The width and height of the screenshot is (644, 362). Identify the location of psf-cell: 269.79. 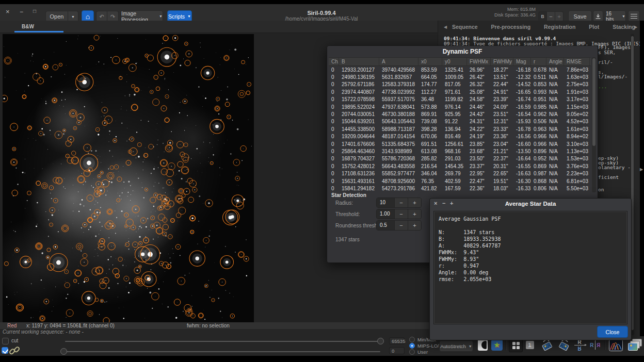
(455, 173).